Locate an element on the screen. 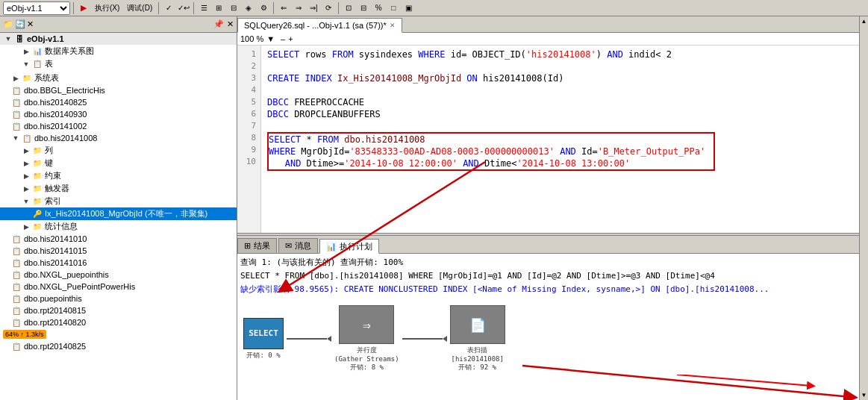 The width and height of the screenshot is (868, 400). sidebar-item-nxgl-pue: 📋 dbo.NXGL_puepointhis is located at coordinates (118, 275).